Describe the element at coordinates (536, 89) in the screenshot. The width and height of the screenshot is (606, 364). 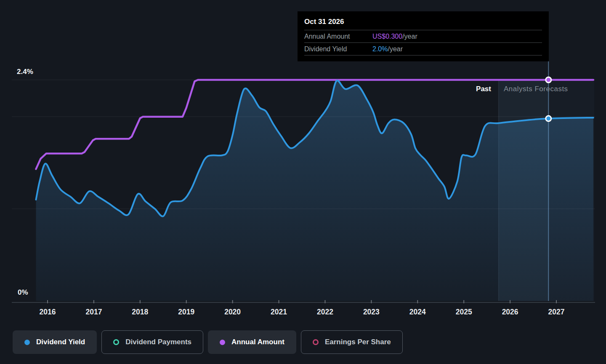
I see `analysts-forecasts-region-label: Analysts Forecasts` at that location.